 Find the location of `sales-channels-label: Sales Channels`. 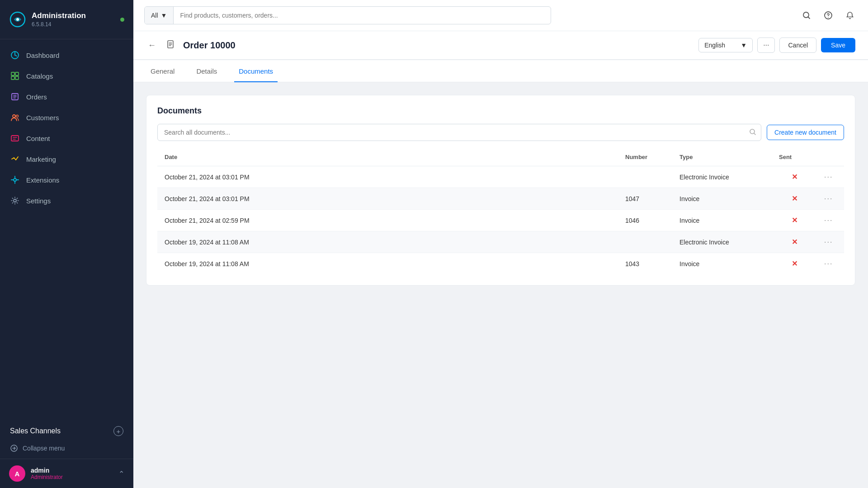

sales-channels-label: Sales Channels is located at coordinates (35, 431).